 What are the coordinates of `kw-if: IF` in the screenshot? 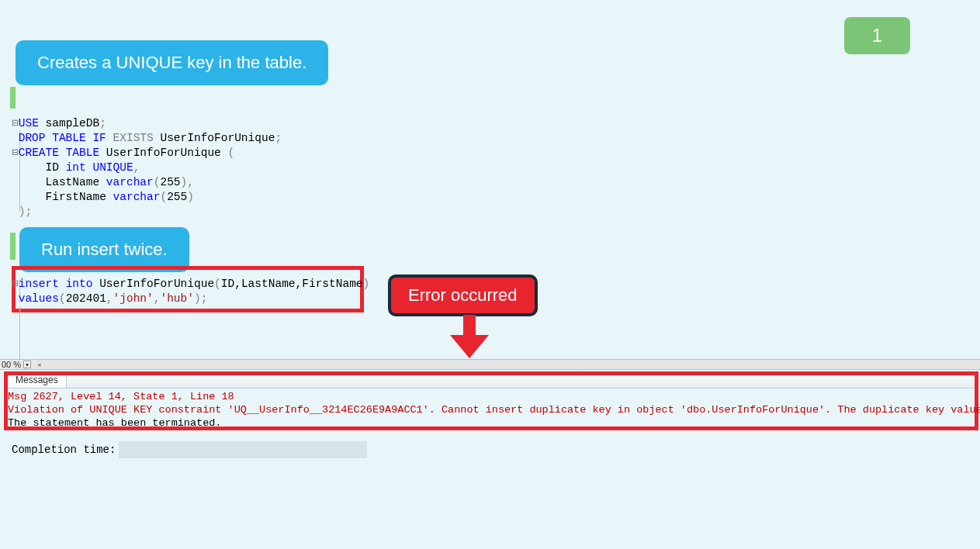 It's located at (99, 138).